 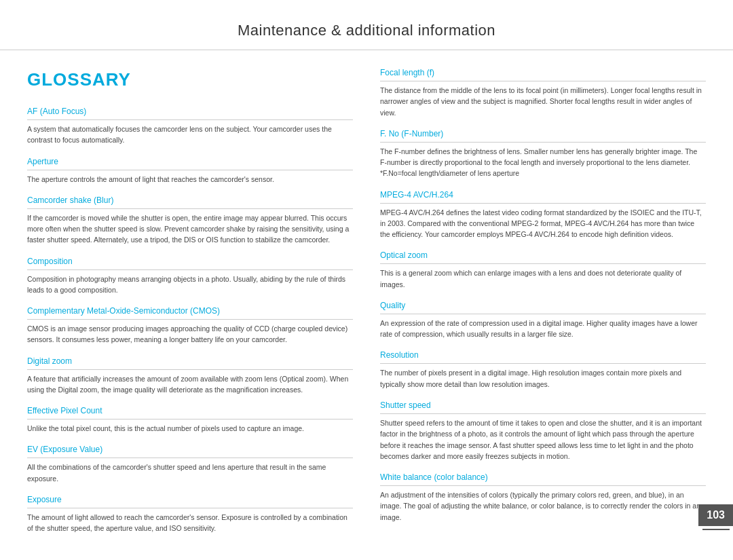 What do you see at coordinates (190, 134) in the screenshot?
I see `term-body: A system that automatically focuses the …` at bounding box center [190, 134].